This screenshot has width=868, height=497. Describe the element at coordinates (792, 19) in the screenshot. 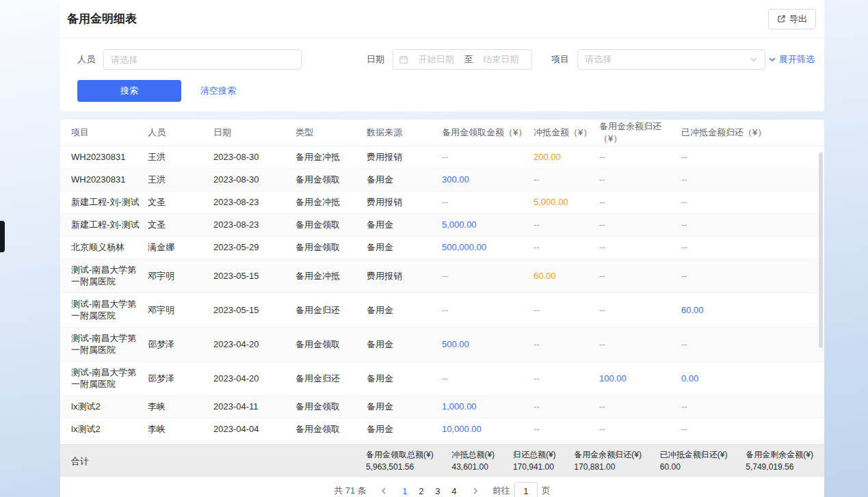

I see `export-button: 导出` at that location.